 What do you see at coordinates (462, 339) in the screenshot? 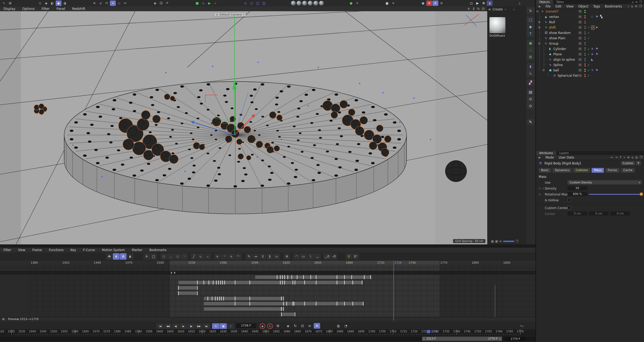
I see `range-slider: 1513 F 1770 F` at bounding box center [462, 339].